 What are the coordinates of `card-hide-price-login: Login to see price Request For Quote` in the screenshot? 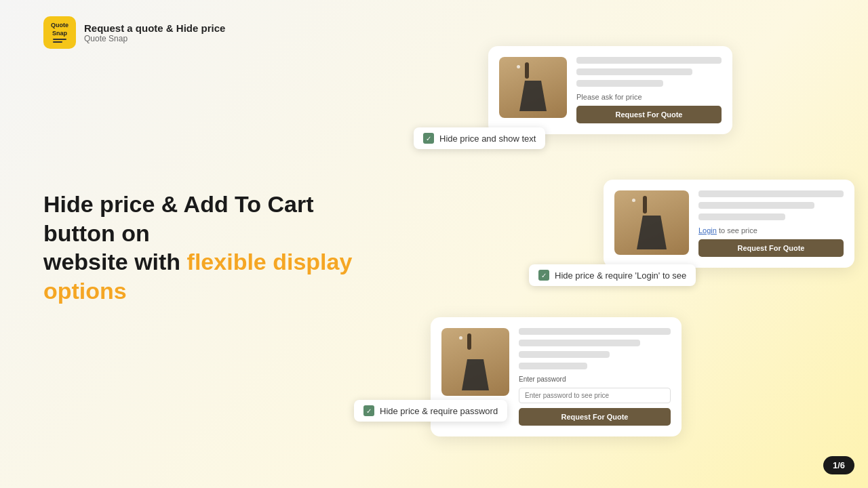 It's located at (729, 224).